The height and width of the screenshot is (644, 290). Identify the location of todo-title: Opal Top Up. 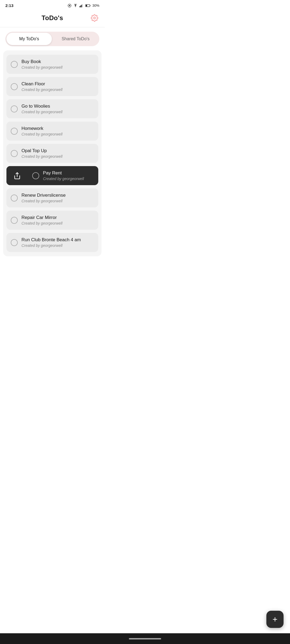
(42, 151).